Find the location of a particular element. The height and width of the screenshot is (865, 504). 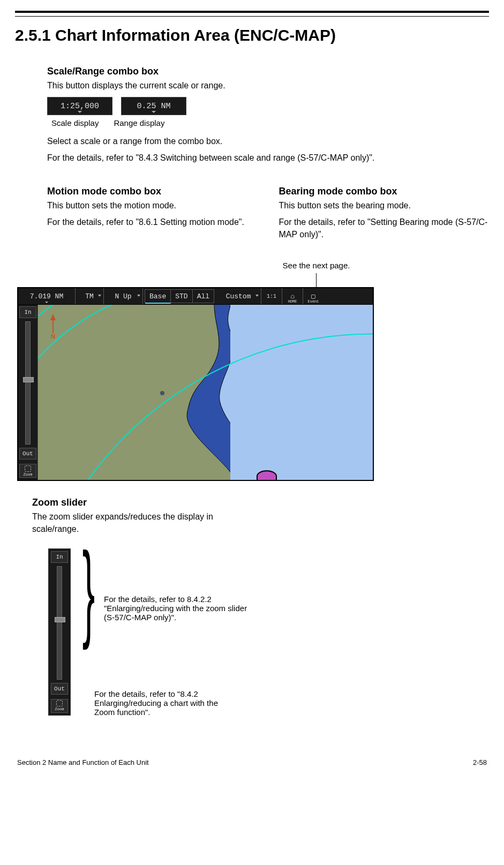

north-label: N is located at coordinates (53, 336).